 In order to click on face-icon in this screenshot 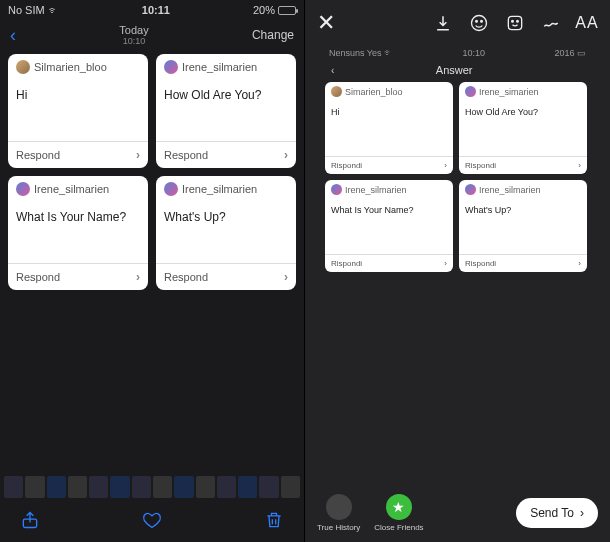, I will do `click(479, 23)`.